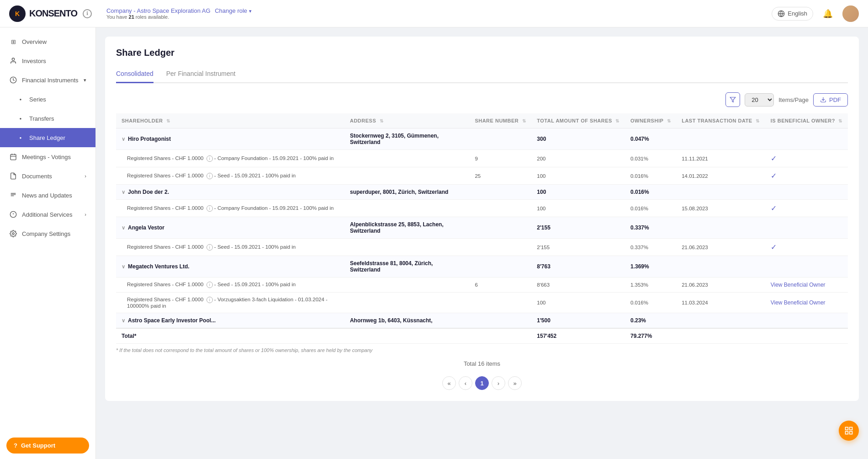  I want to click on cell-last-transaction: 14.01.2022, so click(721, 176).